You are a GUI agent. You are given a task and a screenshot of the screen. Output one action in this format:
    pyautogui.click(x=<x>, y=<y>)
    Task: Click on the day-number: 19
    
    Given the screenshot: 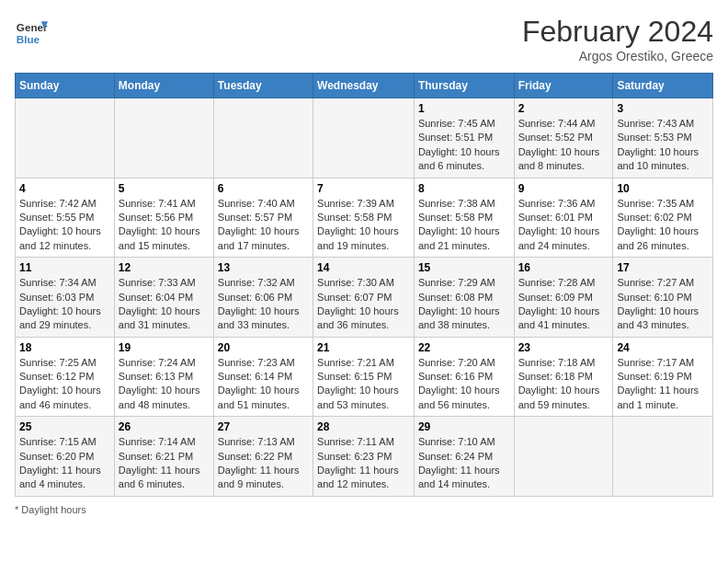 What is the action you would take?
    pyautogui.click(x=164, y=348)
    